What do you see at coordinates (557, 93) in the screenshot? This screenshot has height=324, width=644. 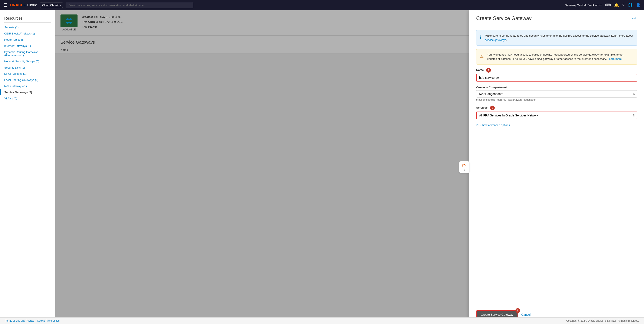 I see `compartment-form-group: Create In Compartment IwanHoogendoorn ⇅ …` at bounding box center [557, 93].